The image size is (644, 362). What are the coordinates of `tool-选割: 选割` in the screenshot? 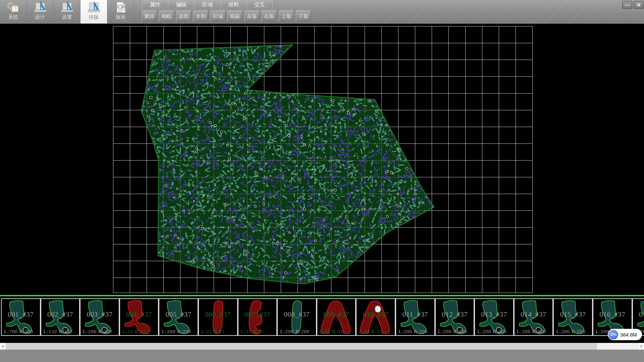 It's located at (184, 16).